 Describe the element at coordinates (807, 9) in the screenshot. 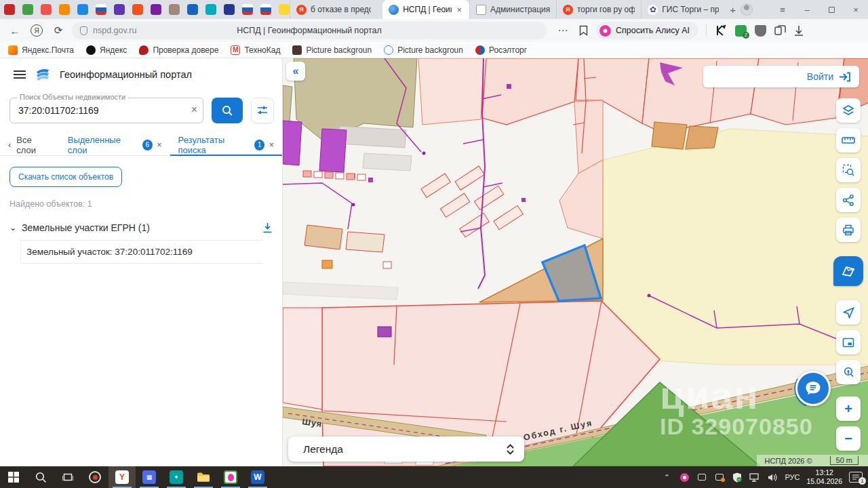

I see `minimize-button: –` at that location.